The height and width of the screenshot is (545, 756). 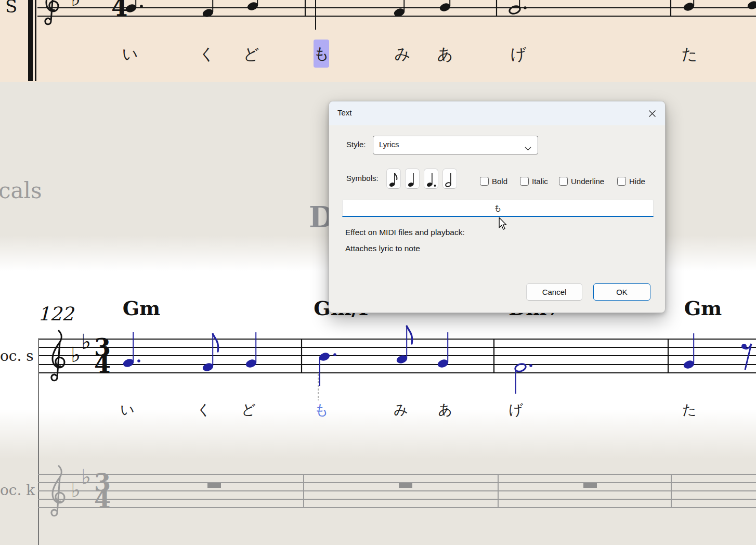 What do you see at coordinates (528, 148) in the screenshot?
I see `chevron-down-icon` at bounding box center [528, 148].